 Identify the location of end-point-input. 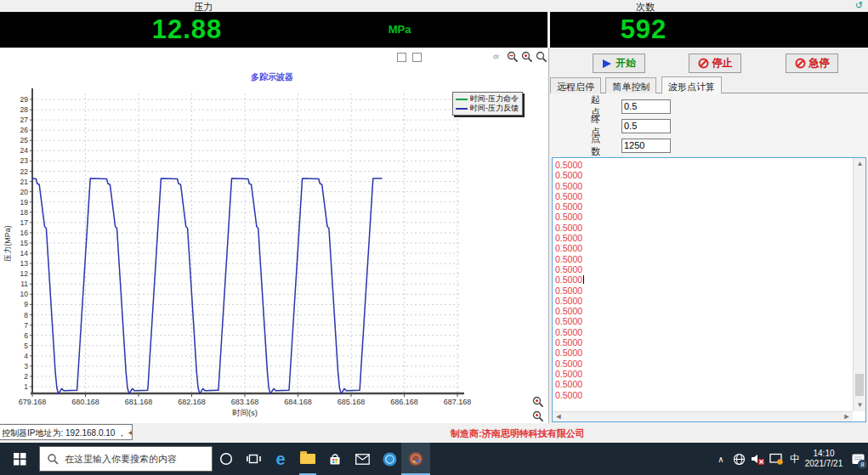
(646, 126).